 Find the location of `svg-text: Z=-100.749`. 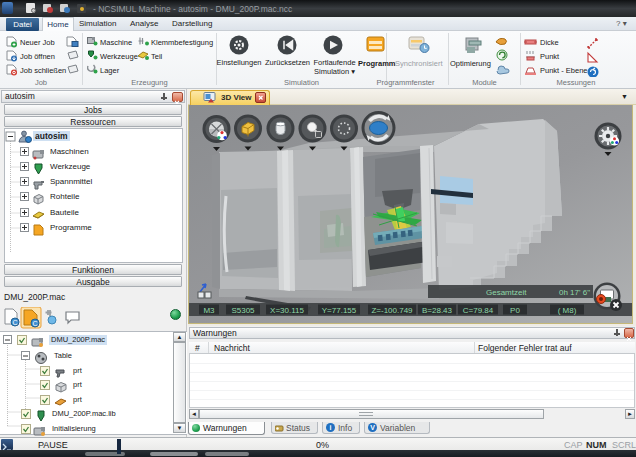

svg-text: Z=-100.749 is located at coordinates (392, 310).